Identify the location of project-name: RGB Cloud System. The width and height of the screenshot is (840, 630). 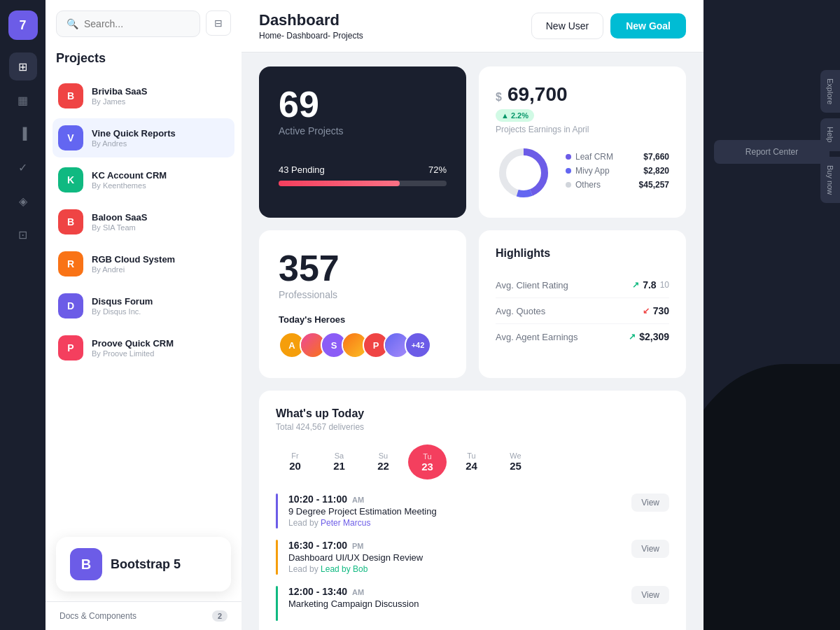
(160, 259).